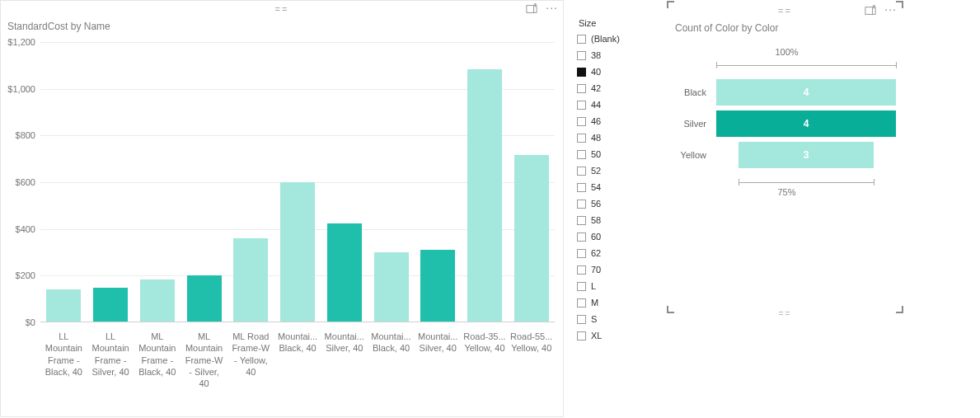  Describe the element at coordinates (622, 270) in the screenshot. I see `slicer-item: 70` at that location.